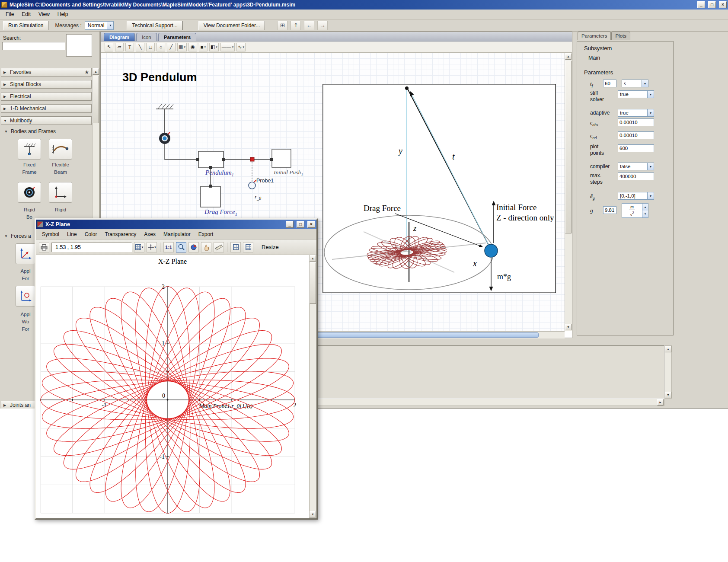  Describe the element at coordinates (281, 158) in the screenshot. I see `initial-push-block` at that location.